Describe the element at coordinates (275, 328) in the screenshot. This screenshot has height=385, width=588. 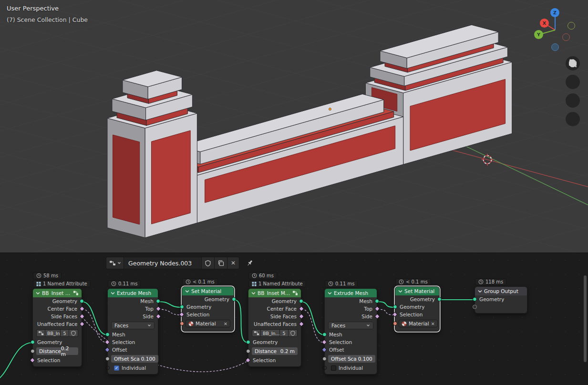
I see `node-inset2: 60 ms1 Named AttributeBB_Inset MultipleG…` at that location.